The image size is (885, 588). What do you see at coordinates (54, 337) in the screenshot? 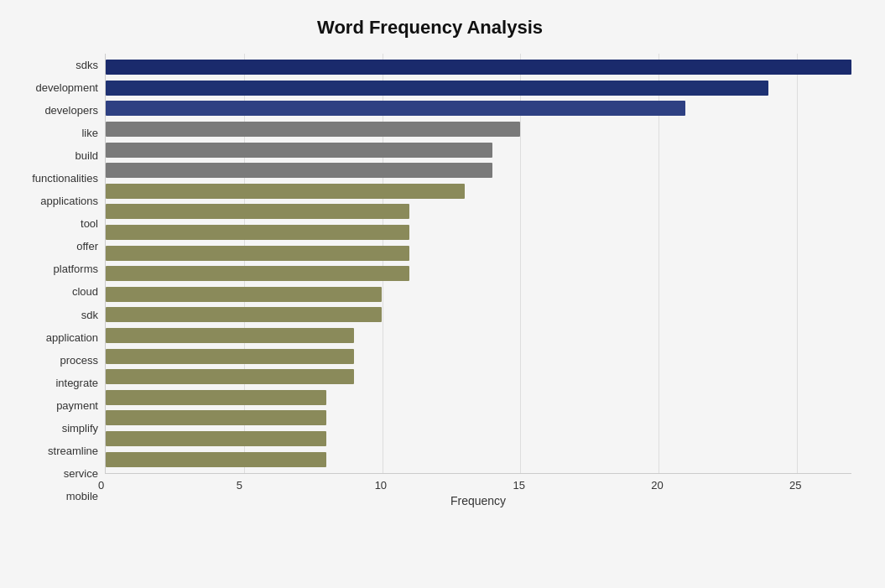
I see `y-axis-label: application` at bounding box center [54, 337].